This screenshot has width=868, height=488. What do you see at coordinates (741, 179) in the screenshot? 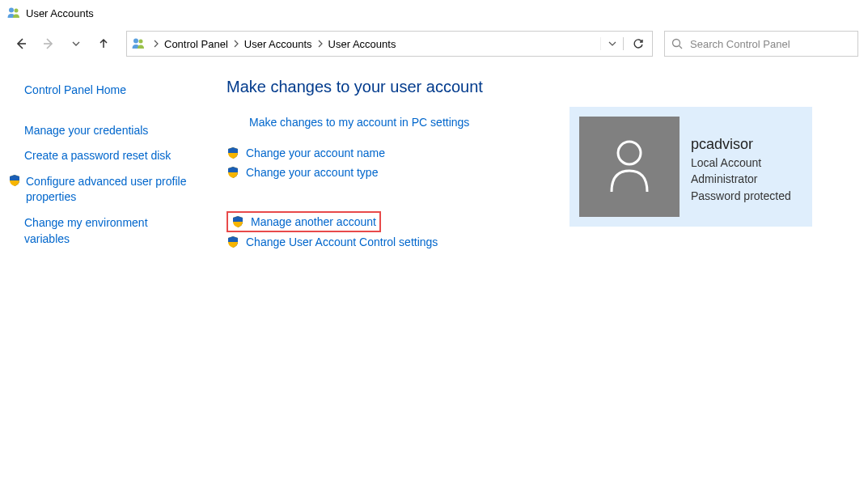
I see `account-role: Administrator` at bounding box center [741, 179].